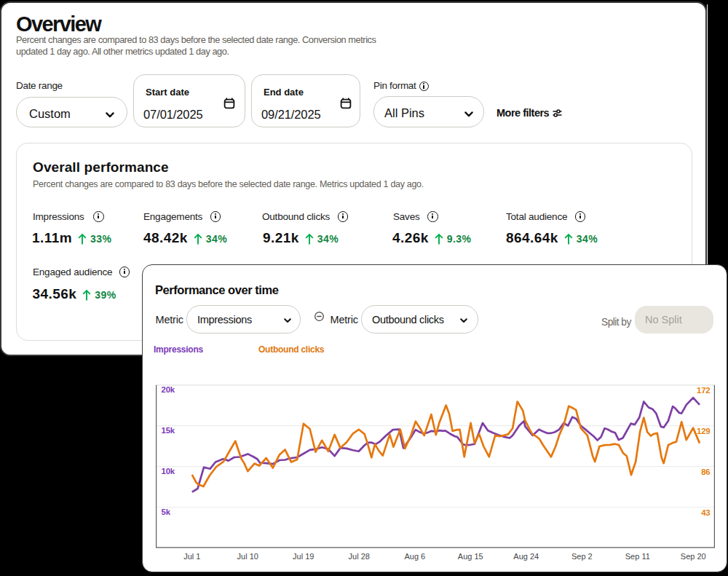  What do you see at coordinates (415, 556) in the screenshot?
I see `svg-text: Aug 6` at bounding box center [415, 556].